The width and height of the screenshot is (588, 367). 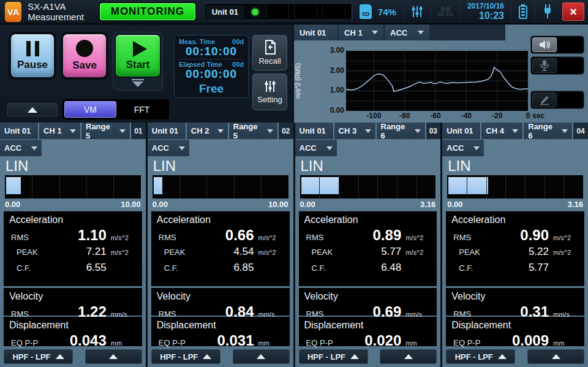 What do you see at coordinates (368, 331) in the screenshot?
I see `channel-2-displacement-box: Displacement EQ P-P 0.020 mm` at bounding box center [368, 331].